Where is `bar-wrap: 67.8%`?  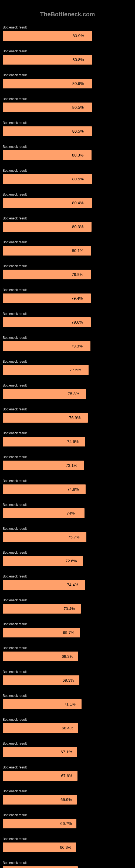
bar-wrap: 67.8% is located at coordinates (58, 867).